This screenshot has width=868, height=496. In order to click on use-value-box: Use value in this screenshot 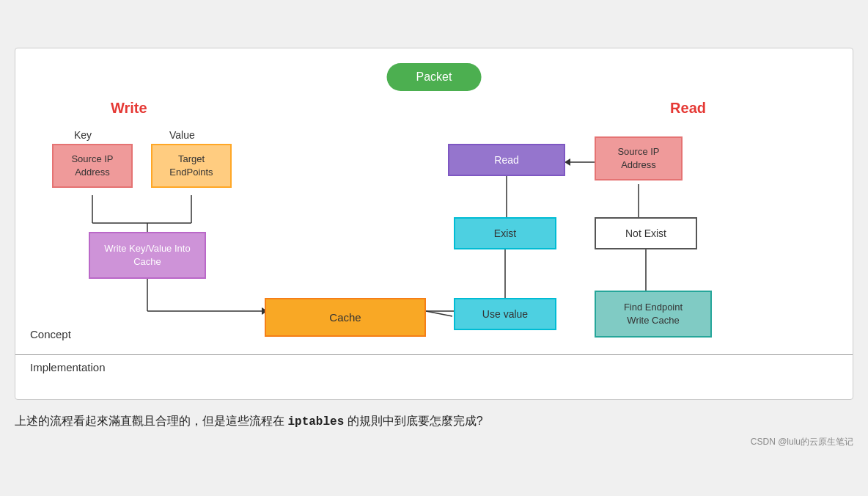, I will do `click(505, 314)`.